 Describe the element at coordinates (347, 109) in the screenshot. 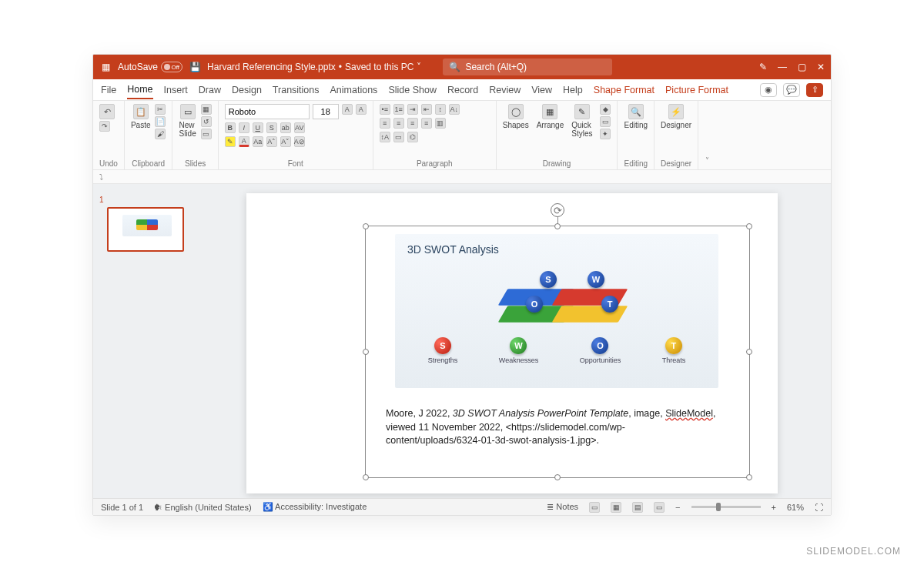

I see `grow-font-icon: A` at that location.